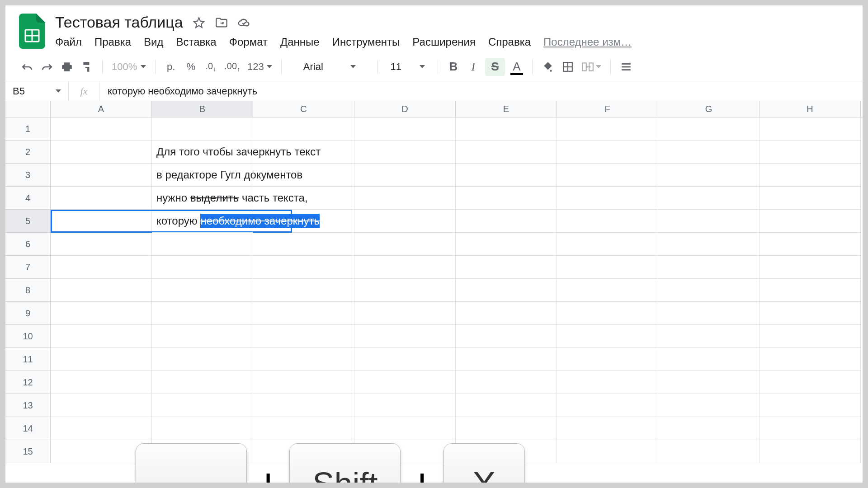 This screenshot has height=488, width=868. Describe the element at coordinates (28, 406) in the screenshot. I see `row-header: 13` at that location.